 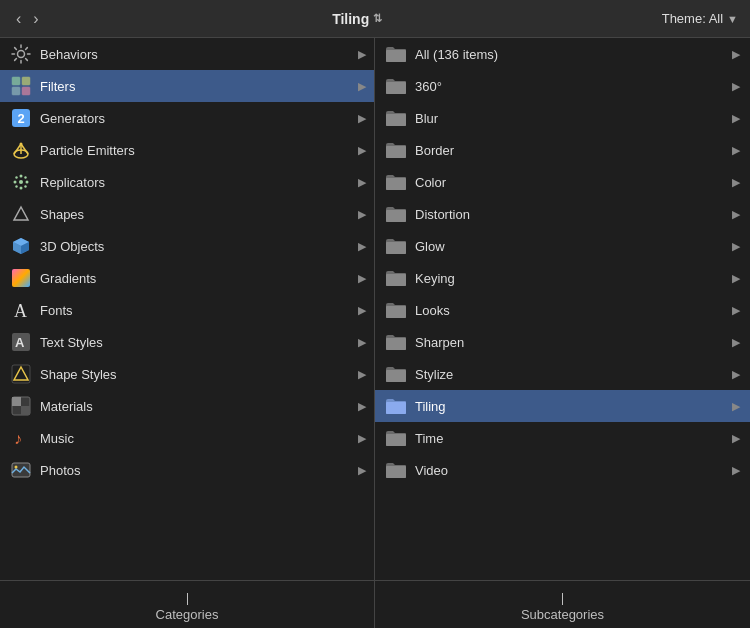 What do you see at coordinates (572, 246) in the screenshot?
I see `subcat-glow-label: Glow` at bounding box center [572, 246].